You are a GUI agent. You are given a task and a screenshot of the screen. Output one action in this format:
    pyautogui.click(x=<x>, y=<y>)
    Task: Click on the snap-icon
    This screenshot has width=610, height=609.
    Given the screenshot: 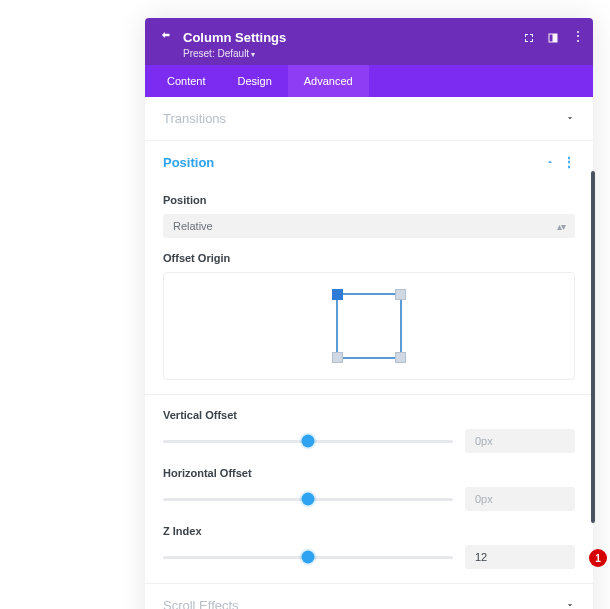 What is the action you would take?
    pyautogui.click(x=553, y=39)
    